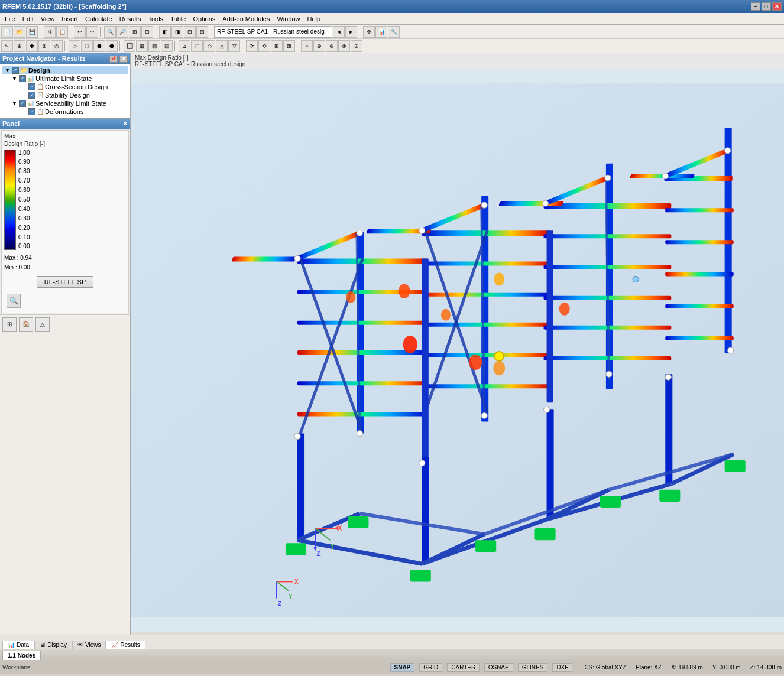 The height and width of the screenshot is (676, 784). What do you see at coordinates (167, 46) in the screenshot?
I see `tb2-b13: ▤` at bounding box center [167, 46].